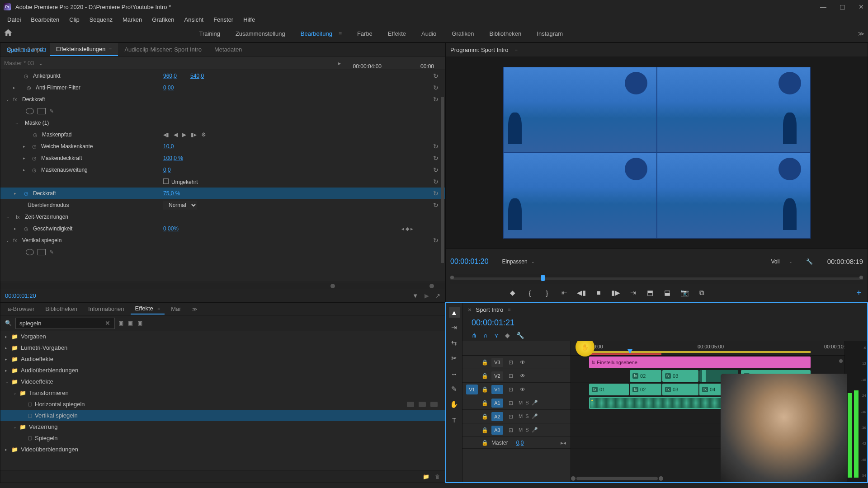 The width and height of the screenshot is (868, 488). Describe the element at coordinates (497, 430) in the screenshot. I see `track-a3-label: A3` at that location.